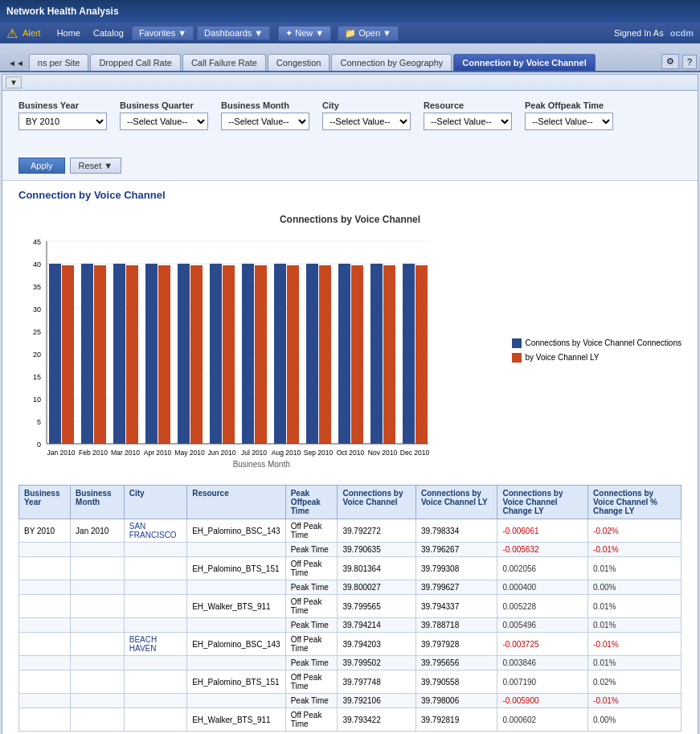 This screenshot has height=734, width=700. What do you see at coordinates (524, 63) in the screenshot?
I see `tab-connection-by-voice-channel: Connection by Voice Channel` at bounding box center [524, 63].